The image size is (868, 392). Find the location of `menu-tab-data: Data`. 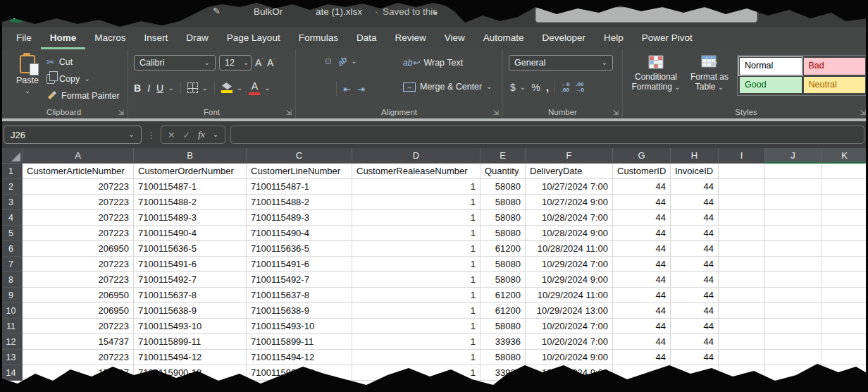

menu-tab-data: Data is located at coordinates (366, 38).